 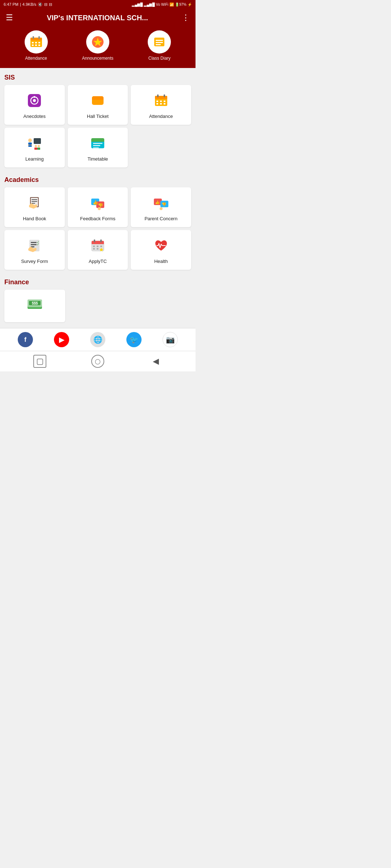 I want to click on top-icon-classdiary: Class Diary, so click(x=159, y=46).